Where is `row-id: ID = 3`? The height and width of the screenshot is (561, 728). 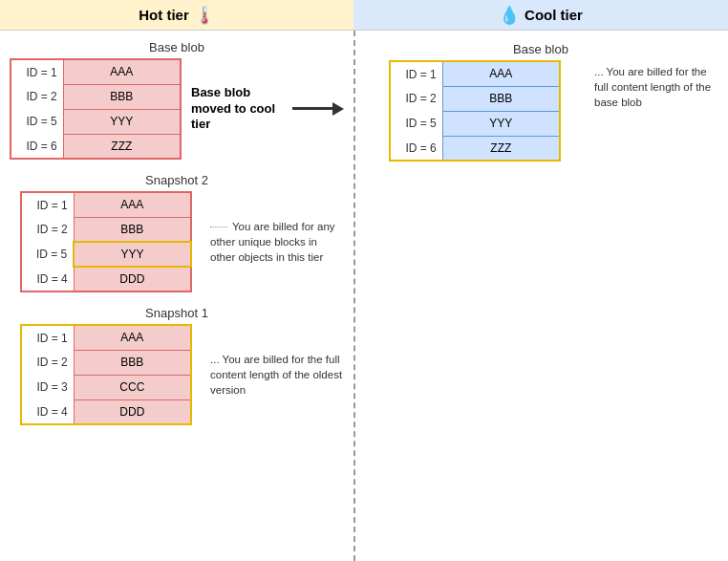
row-id: ID = 3 is located at coordinates (48, 387).